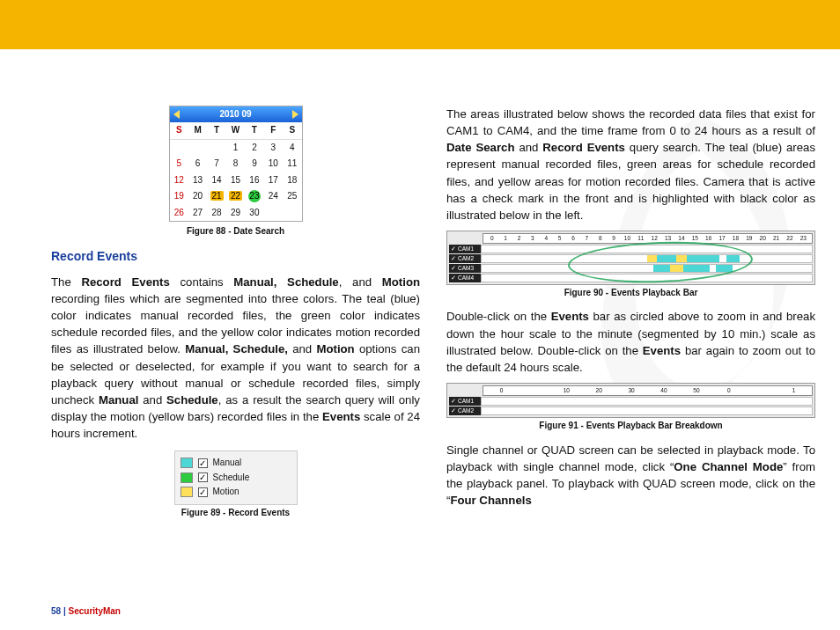 The image size is (840, 630). Describe the element at coordinates (203, 463) in the screenshot. I see `checkbox-manual` at that location.